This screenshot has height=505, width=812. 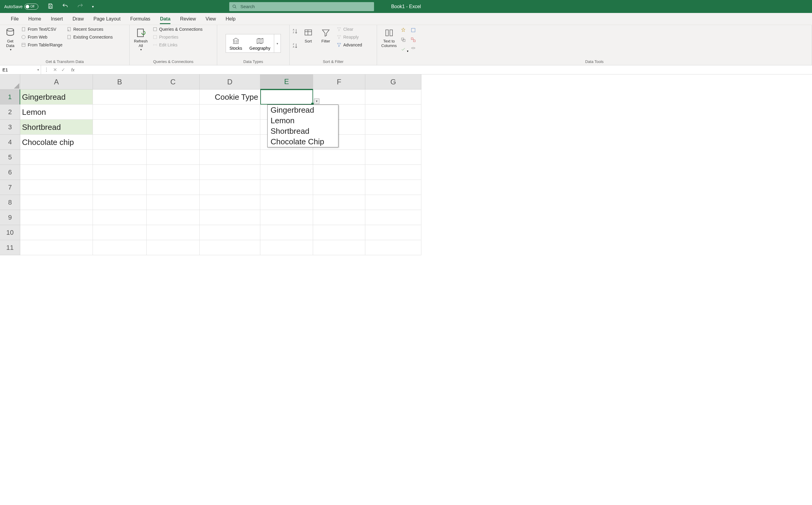 What do you see at coordinates (173, 172) in the screenshot?
I see `cell-C6` at bounding box center [173, 172].